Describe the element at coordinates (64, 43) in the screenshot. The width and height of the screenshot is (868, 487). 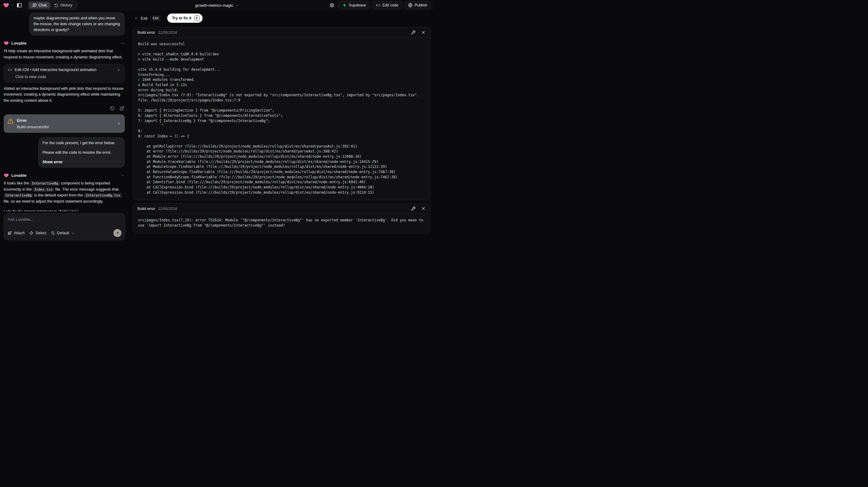
I see `assistant-header: Lovable` at that location.